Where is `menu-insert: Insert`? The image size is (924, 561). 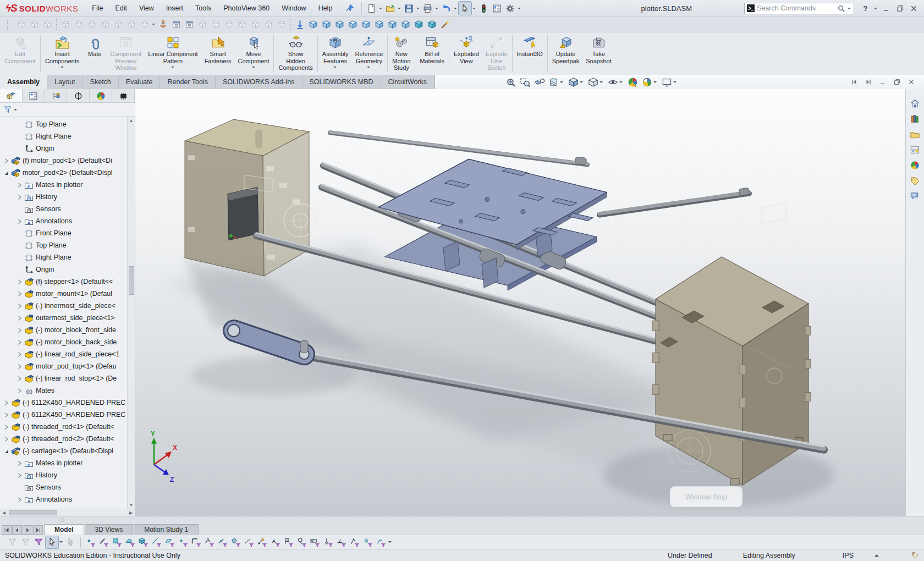 menu-insert: Insert is located at coordinates (175, 8).